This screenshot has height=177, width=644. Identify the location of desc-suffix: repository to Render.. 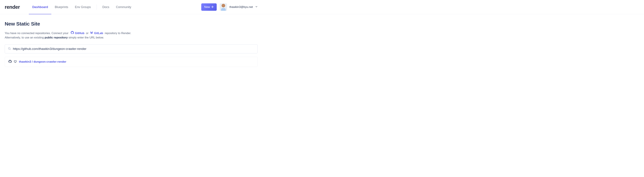
(118, 33).